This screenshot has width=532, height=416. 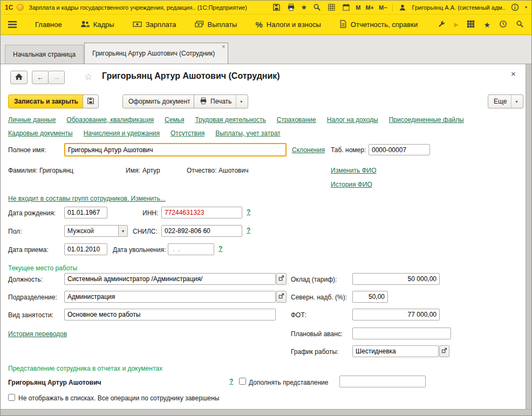 I want to click on 1c-logo-icon: 1С, so click(x=9, y=8).